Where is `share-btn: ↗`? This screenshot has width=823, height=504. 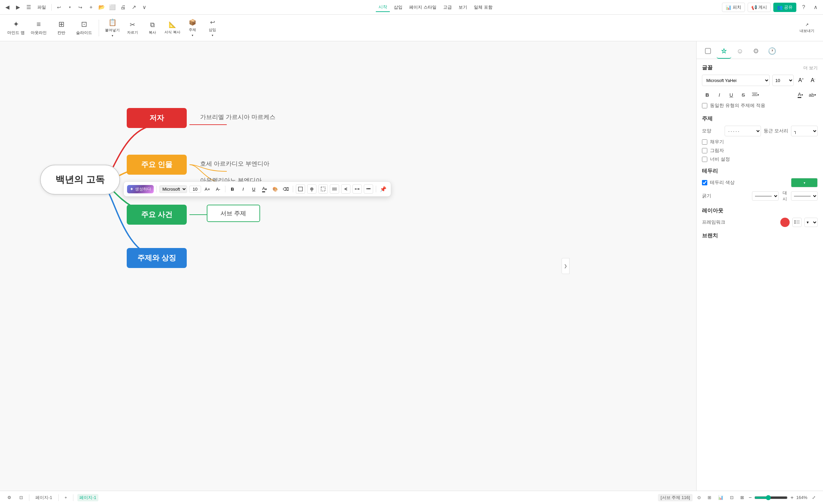 share-btn: ↗ is located at coordinates (134, 7).